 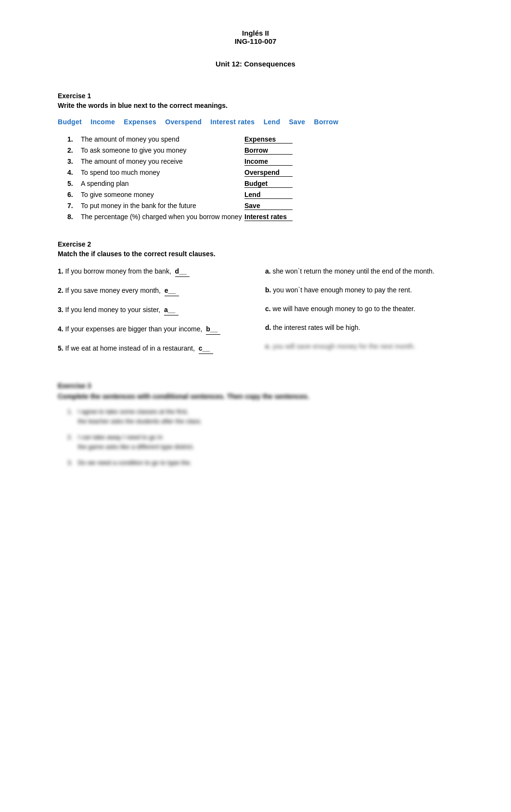 What do you see at coordinates (103, 122) in the screenshot?
I see `word-income: Income` at bounding box center [103, 122].